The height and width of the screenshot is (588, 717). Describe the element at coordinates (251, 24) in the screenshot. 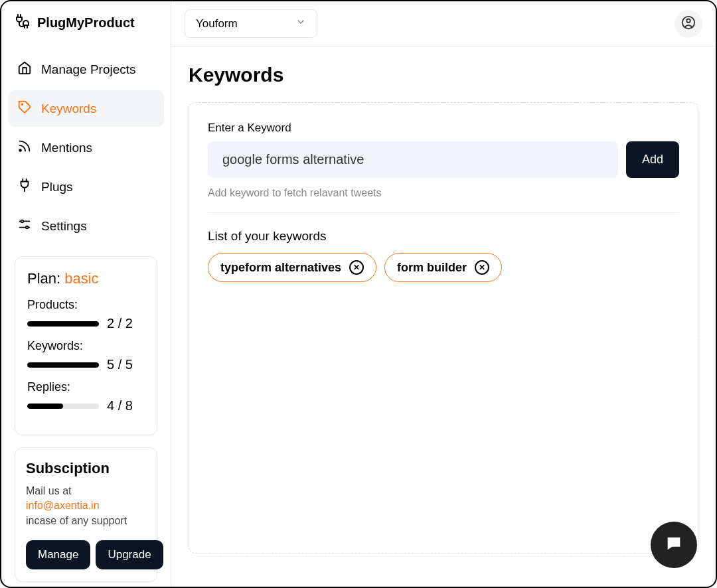

I see `project-select: Youform` at that location.